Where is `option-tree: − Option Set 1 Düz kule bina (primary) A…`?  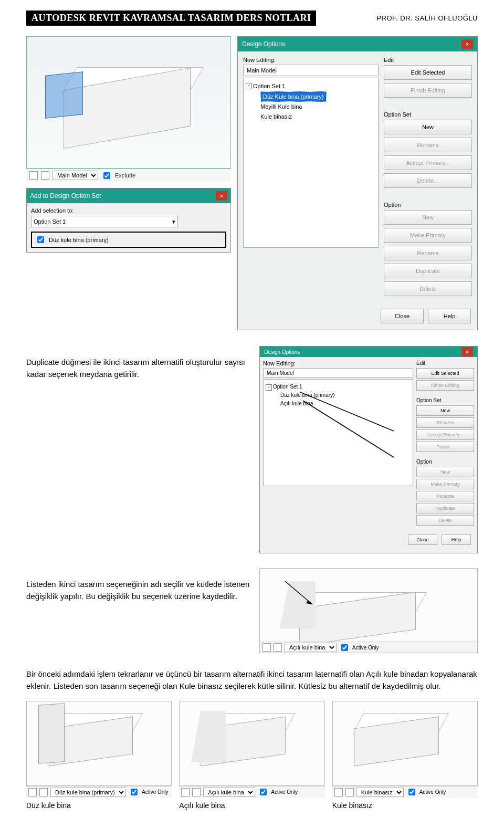 option-tree: − Option Set 1 Düz kule bina (primary) A… is located at coordinates (338, 433).